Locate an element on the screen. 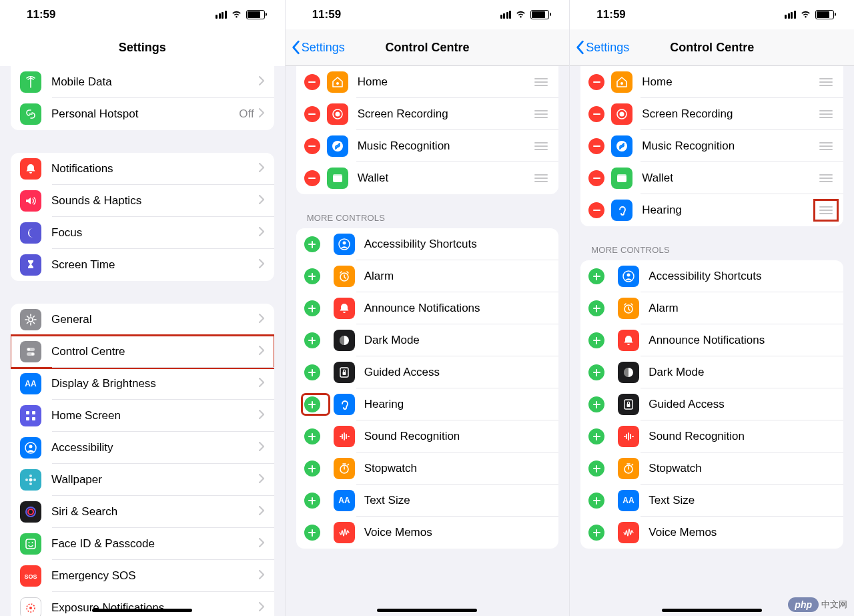  settings-row-focus: Focus is located at coordinates (143, 233).